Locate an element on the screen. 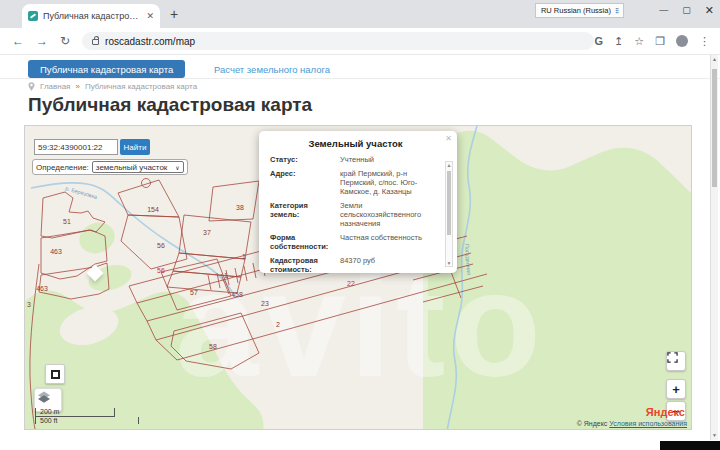 This screenshot has height=450, width=720. chevron-down-icon: ∨ is located at coordinates (177, 168).